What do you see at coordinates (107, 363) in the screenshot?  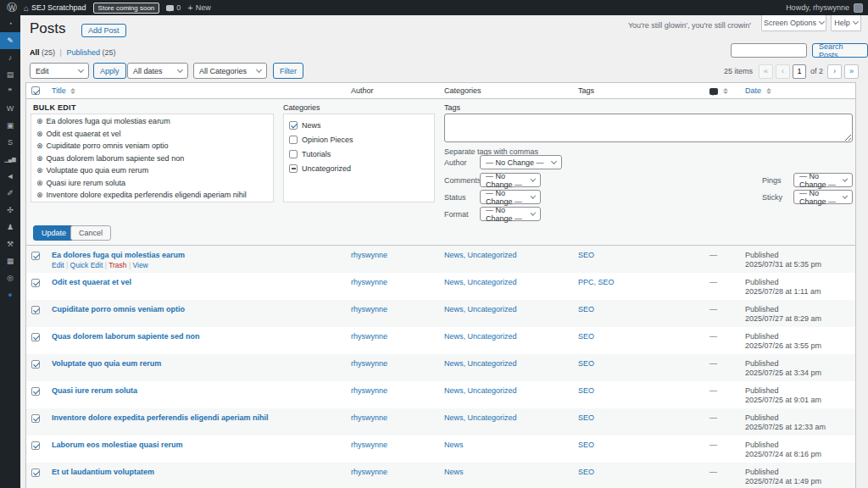 I see `post-title-link: Voluptate quo quia eum rerum` at bounding box center [107, 363].